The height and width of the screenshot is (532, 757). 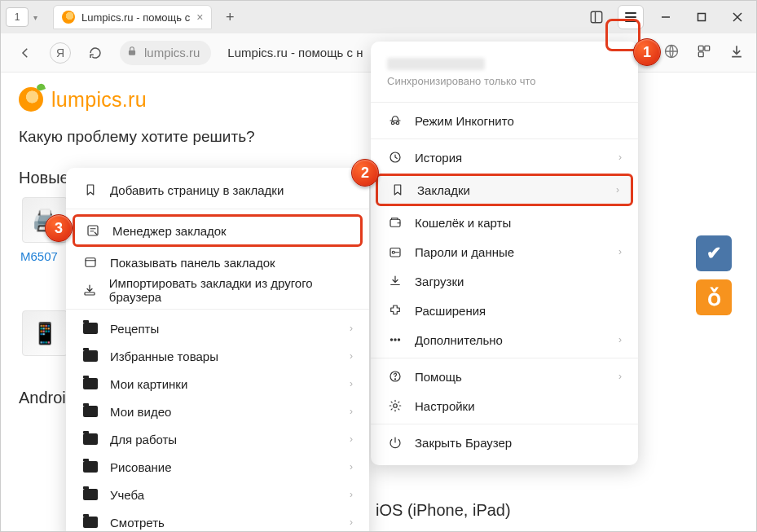 I want to click on tab-count: 1, so click(x=17, y=17).